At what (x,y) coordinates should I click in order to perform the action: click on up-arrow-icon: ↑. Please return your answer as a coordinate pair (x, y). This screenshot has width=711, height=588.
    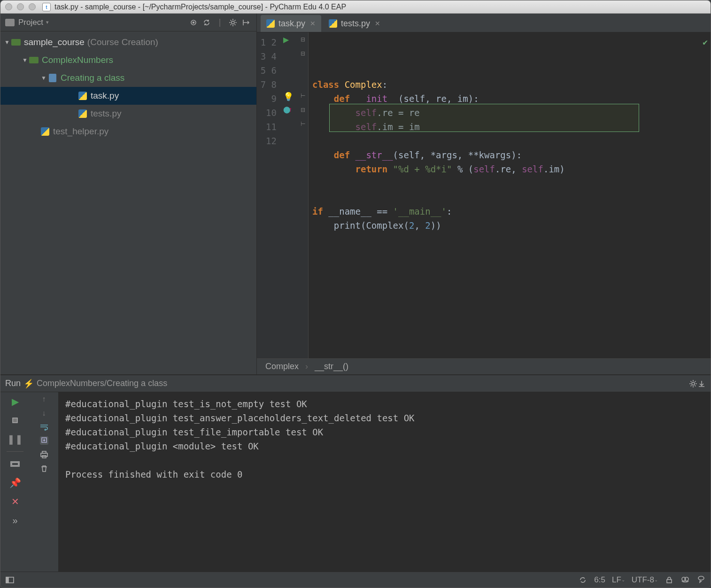
    Looking at the image, I should click on (44, 399).